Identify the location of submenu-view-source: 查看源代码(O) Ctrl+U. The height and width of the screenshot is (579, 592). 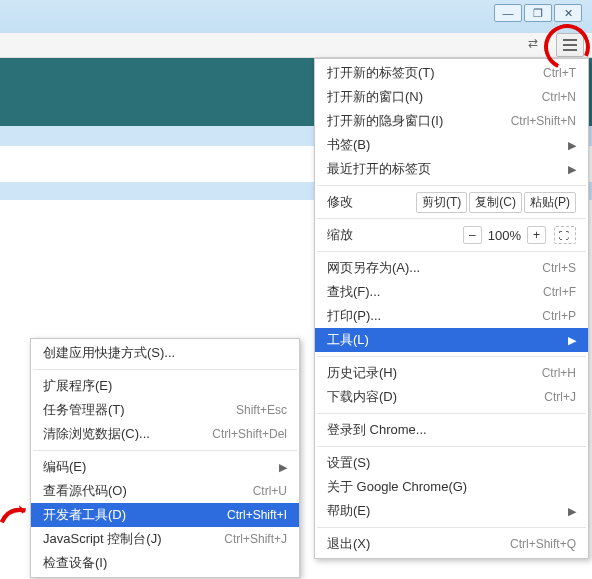
(165, 491).